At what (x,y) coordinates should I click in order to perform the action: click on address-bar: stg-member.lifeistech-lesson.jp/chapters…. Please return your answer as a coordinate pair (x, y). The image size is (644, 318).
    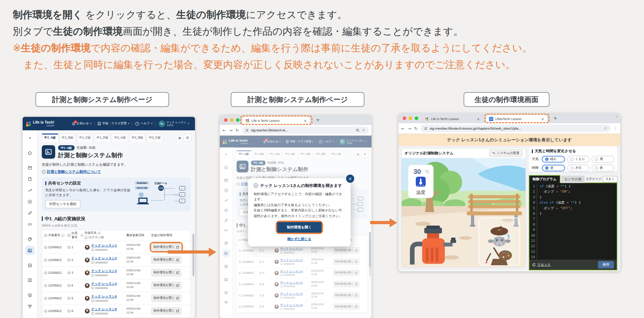
    Looking at the image, I should click on (516, 128).